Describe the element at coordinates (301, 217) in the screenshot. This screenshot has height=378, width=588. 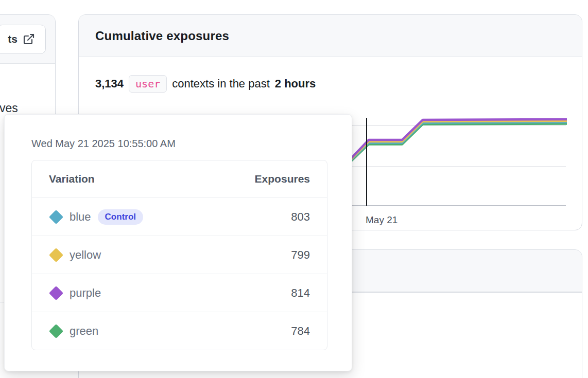
I see `exposures-value: 803` at that location.